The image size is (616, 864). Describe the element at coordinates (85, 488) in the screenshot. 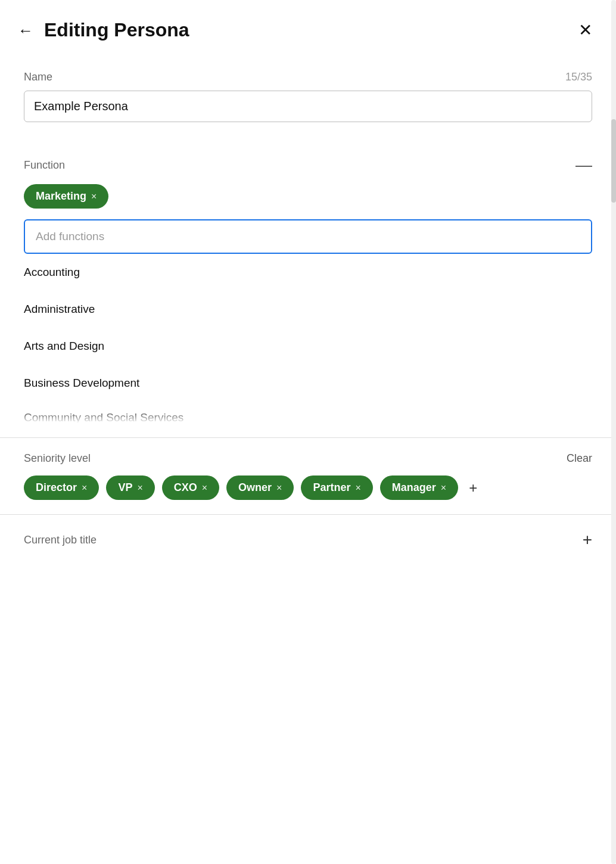

I see `seniority-tag-director-remove: ×` at that location.